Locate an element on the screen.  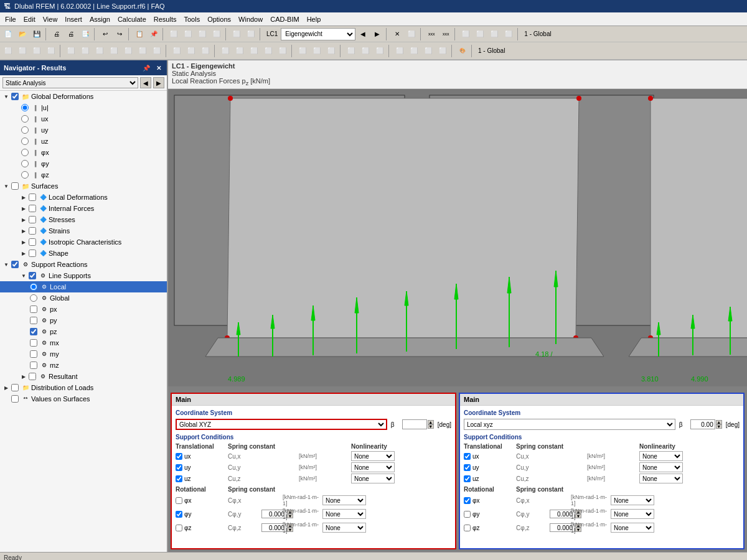
tree-item-ux: ║ ux is located at coordinates (83, 119).